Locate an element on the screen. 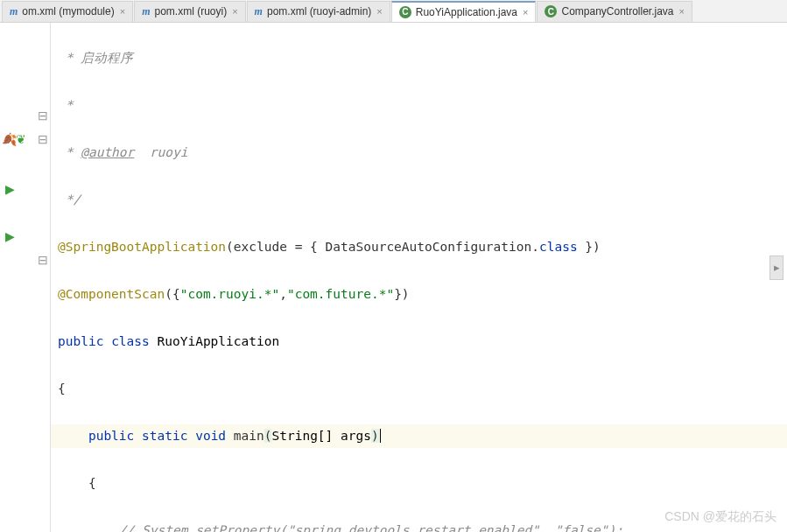  bean-icon: 🍂 is located at coordinates (9, 139).